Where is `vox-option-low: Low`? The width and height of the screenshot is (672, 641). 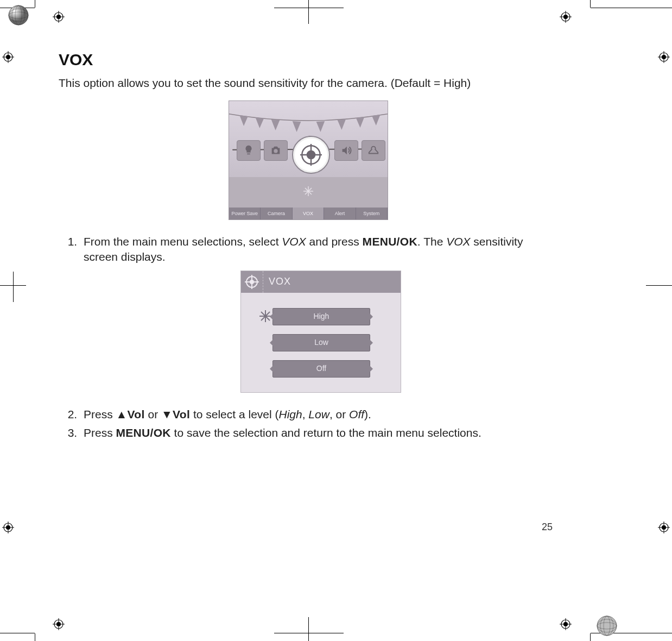
vox-option-low: Low is located at coordinates (321, 343).